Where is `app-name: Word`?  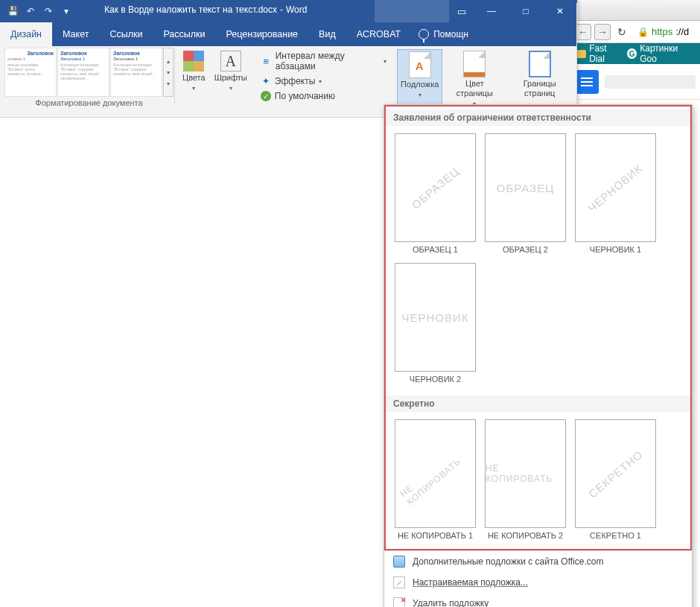
app-name: Word is located at coordinates (296, 10).